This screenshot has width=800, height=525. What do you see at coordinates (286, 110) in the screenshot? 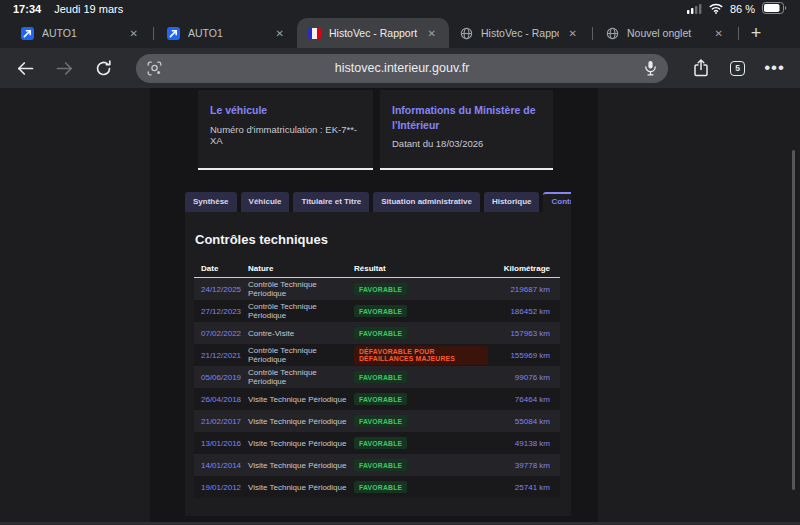
I see `vehicle-card-title: Le véhicule` at bounding box center [286, 110].